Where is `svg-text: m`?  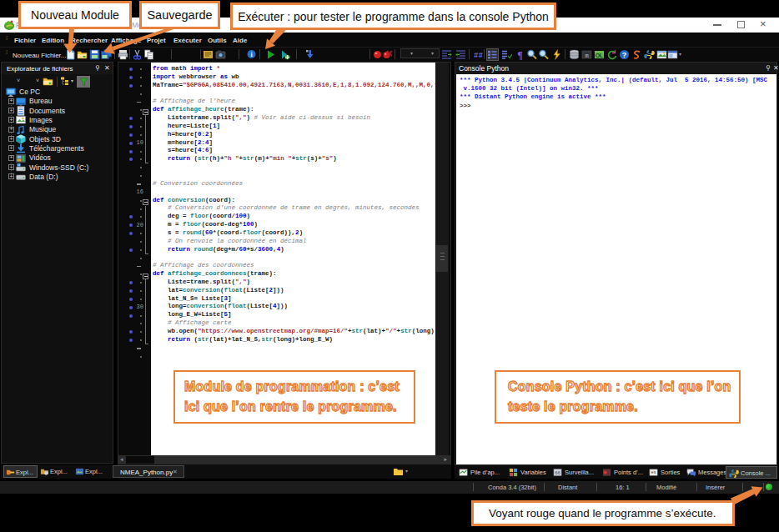
svg-text: m is located at coordinates (586, 55).